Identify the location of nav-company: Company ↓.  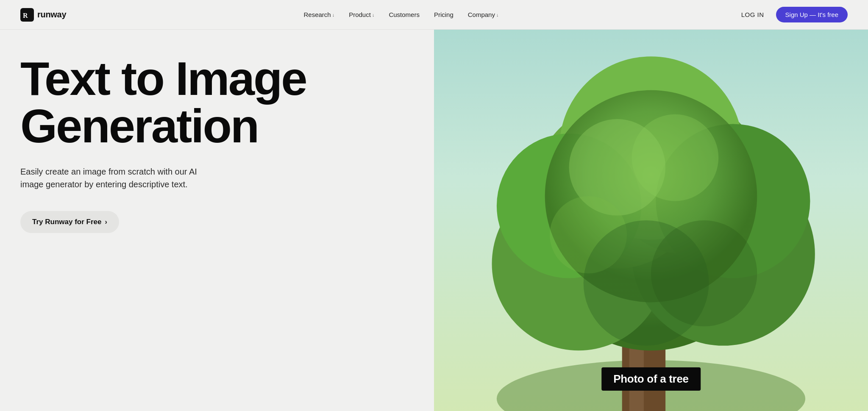
(483, 14).